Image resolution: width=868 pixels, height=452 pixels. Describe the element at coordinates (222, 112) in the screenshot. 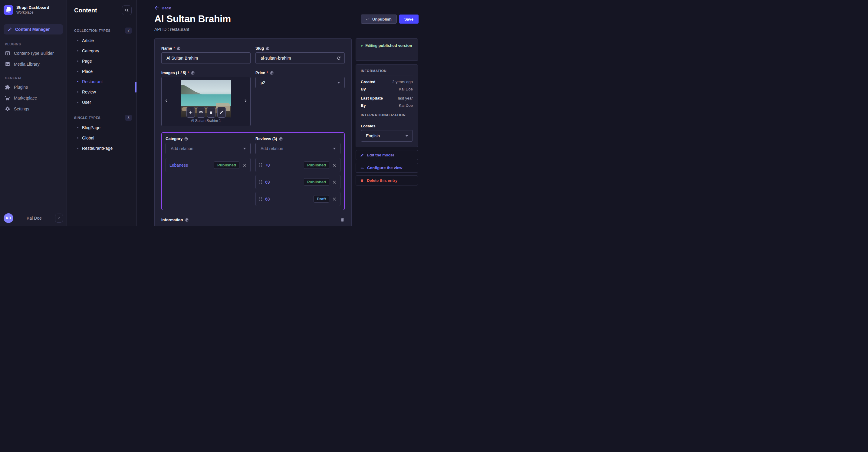

I see `edit-asset-button` at that location.